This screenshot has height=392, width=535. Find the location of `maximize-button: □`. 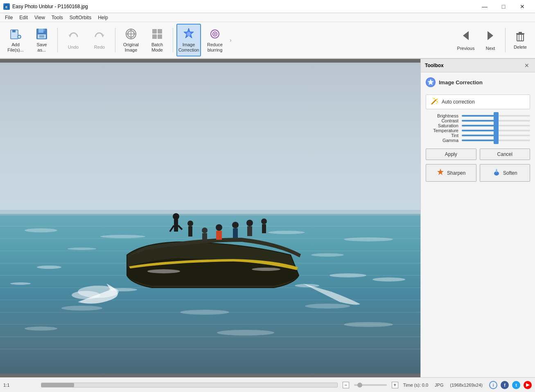

maximize-button: □ is located at coordinates (503, 7).